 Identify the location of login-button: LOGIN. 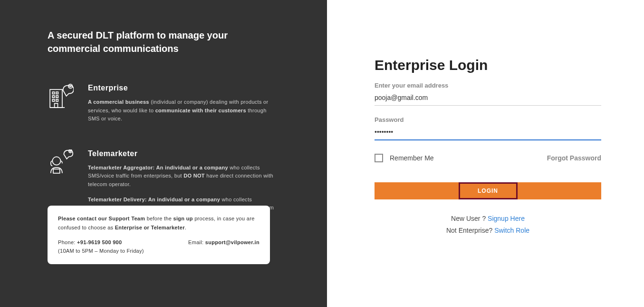
(488, 191).